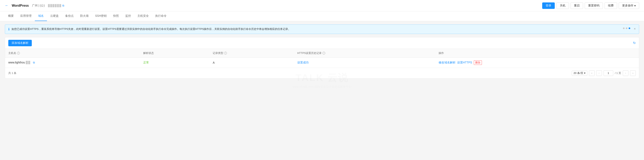  I want to click on page-size-selector: 20 条/页 ▾, so click(580, 73).